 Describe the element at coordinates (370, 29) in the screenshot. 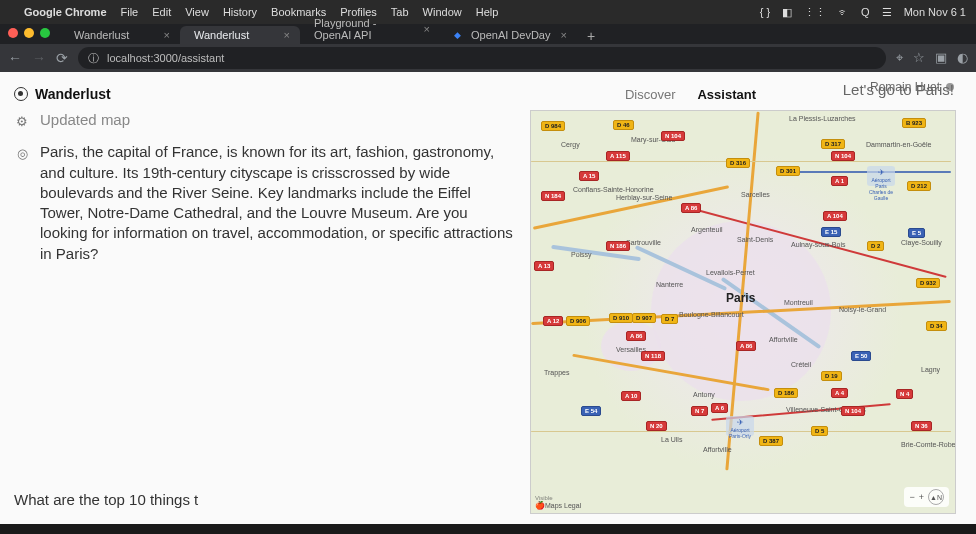

I see `browser-tab: Playground - OpenAI API×` at that location.